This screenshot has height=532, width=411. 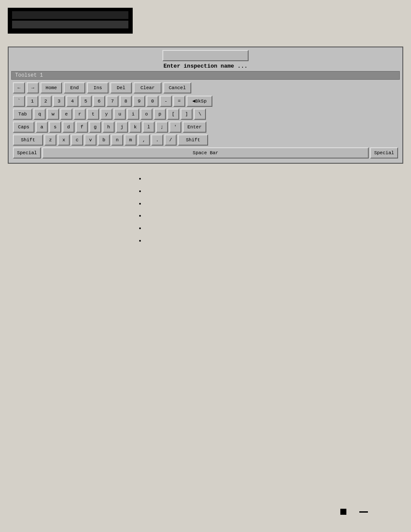 I want to click on key-a: a, so click(x=42, y=127).